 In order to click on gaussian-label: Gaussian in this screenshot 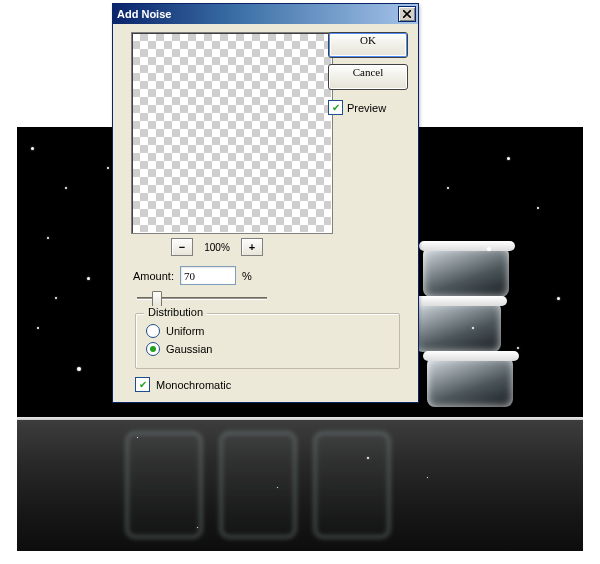, I will do `click(189, 349)`.